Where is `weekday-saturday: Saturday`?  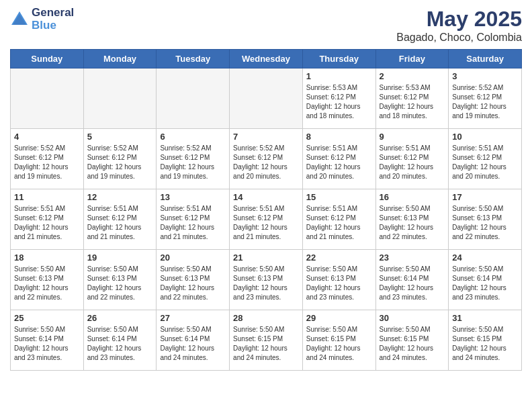
weekday-saturday: Saturday is located at coordinates (485, 59).